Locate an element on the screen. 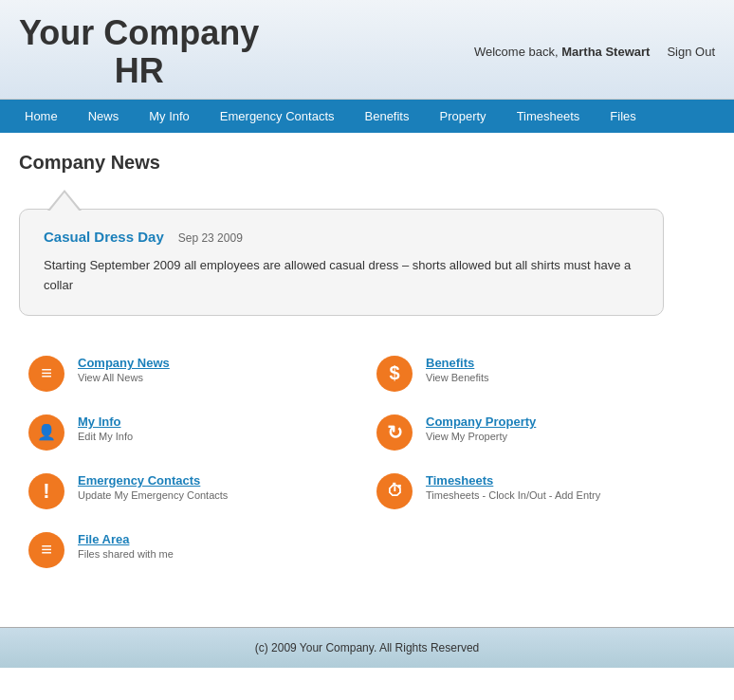 Image resolution: width=734 pixels, height=700 pixels. header: Your Company HR Welcome back, Martha Ste… is located at coordinates (367, 49).